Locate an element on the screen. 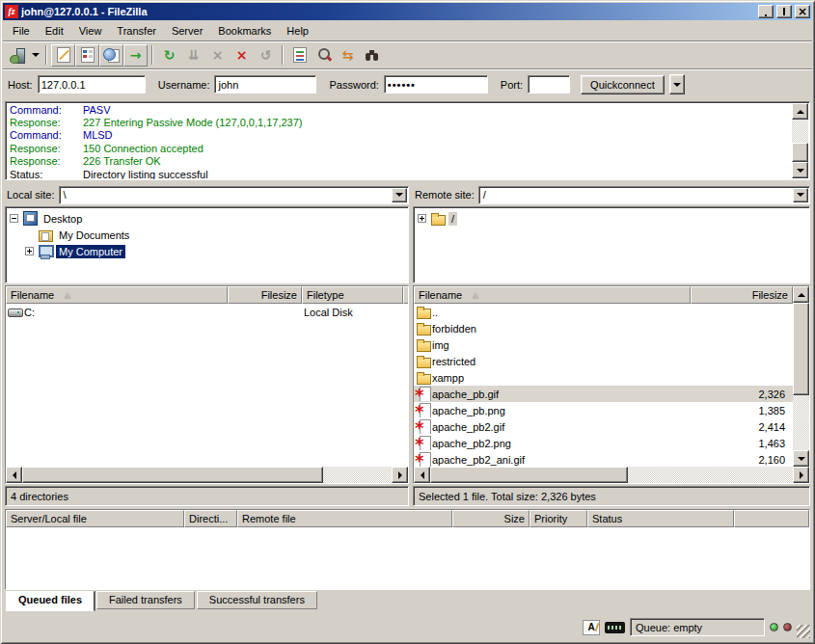 This screenshot has height=644, width=815. column-header-l: L is located at coordinates (405, 295).